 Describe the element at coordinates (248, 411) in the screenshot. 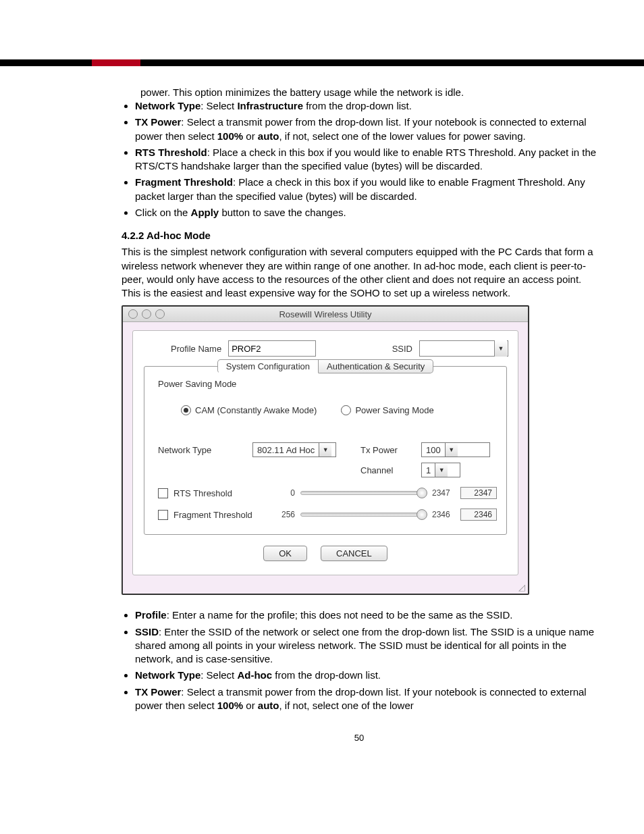

I see `radio-cam: CAM (Constantly Awake Mode)` at that location.